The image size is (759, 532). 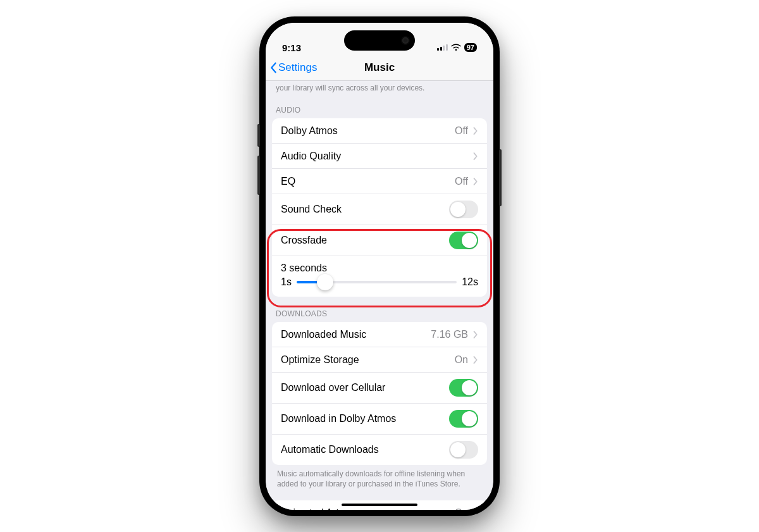 What do you see at coordinates (379, 309) in the screenshot?
I see `downloads-section-header: DOWNLOADS` at bounding box center [379, 309].